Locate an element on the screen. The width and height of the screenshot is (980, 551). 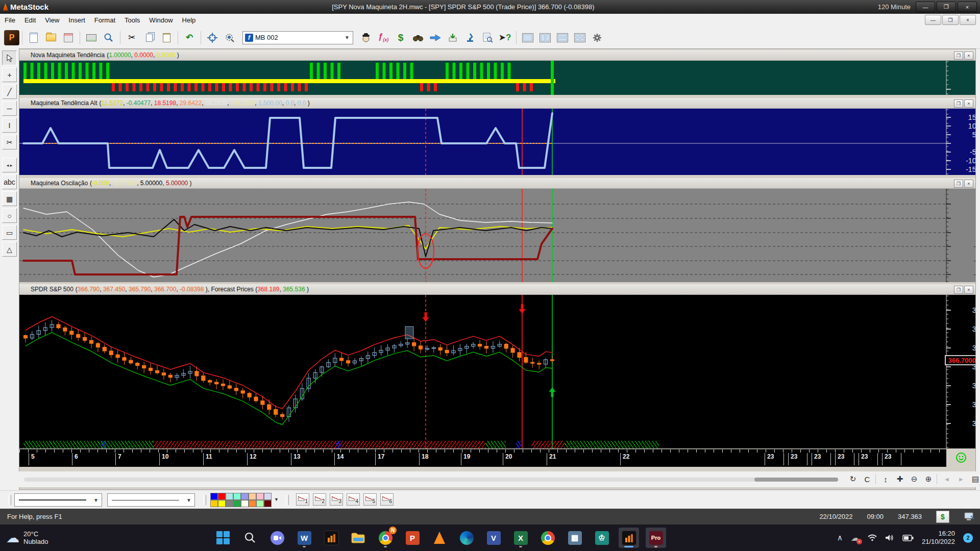
triangle-tool: △ is located at coordinates (9, 249).